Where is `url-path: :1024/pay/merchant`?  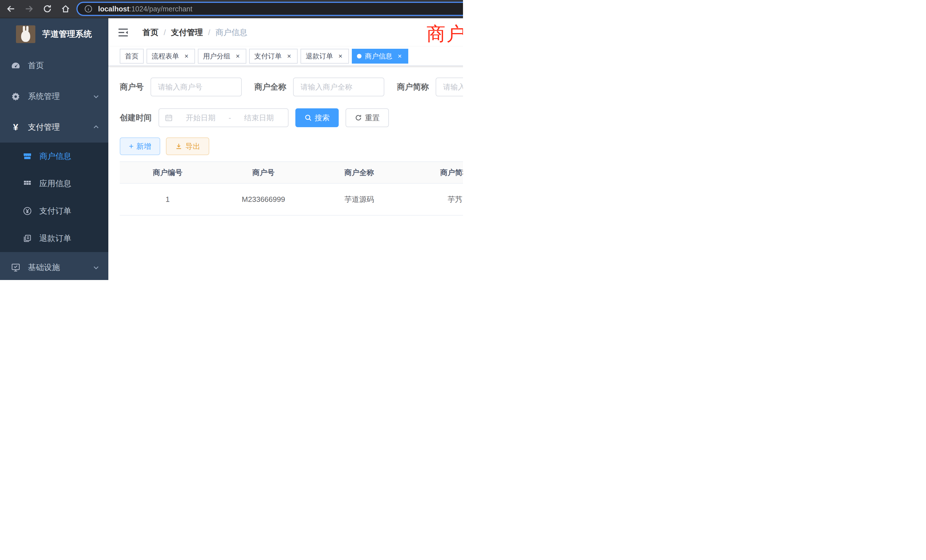
url-path: :1024/pay/merchant is located at coordinates (161, 9).